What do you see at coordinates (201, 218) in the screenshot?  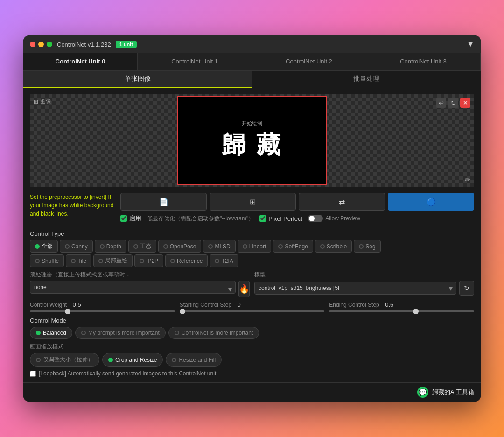 I see `lowvram-label: 低显存优化（需配合启动参数"--lowvram"）` at bounding box center [201, 218].